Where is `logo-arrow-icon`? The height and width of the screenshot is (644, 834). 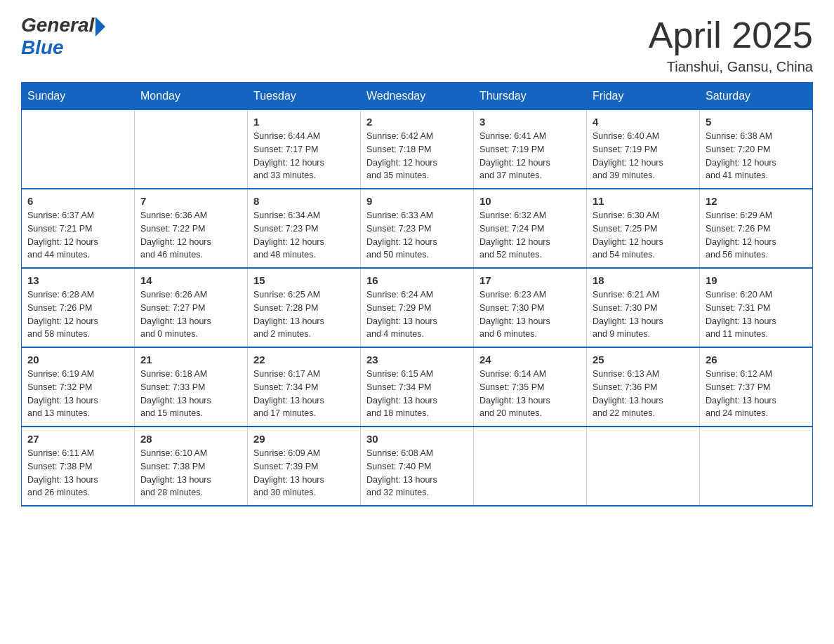 logo-arrow-icon is located at coordinates (100, 27).